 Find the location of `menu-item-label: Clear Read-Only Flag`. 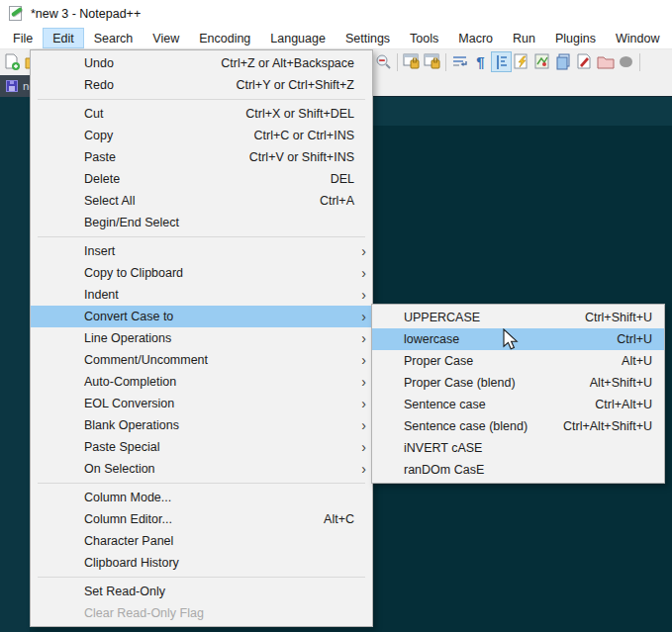

menu-item-label: Clear Read-Only Flag is located at coordinates (208, 613).